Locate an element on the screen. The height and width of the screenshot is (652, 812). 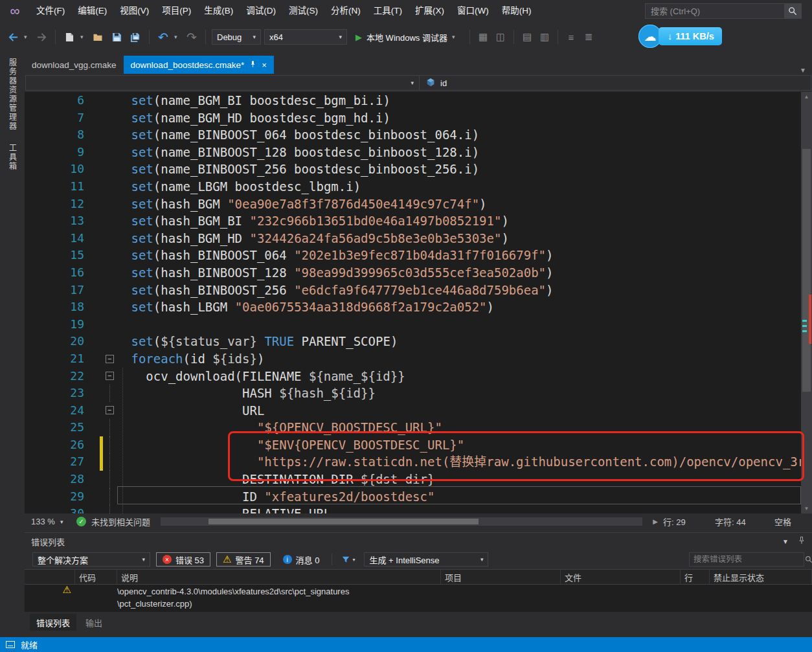
window-position-dropdown-icon: ▼ is located at coordinates (785, 541).